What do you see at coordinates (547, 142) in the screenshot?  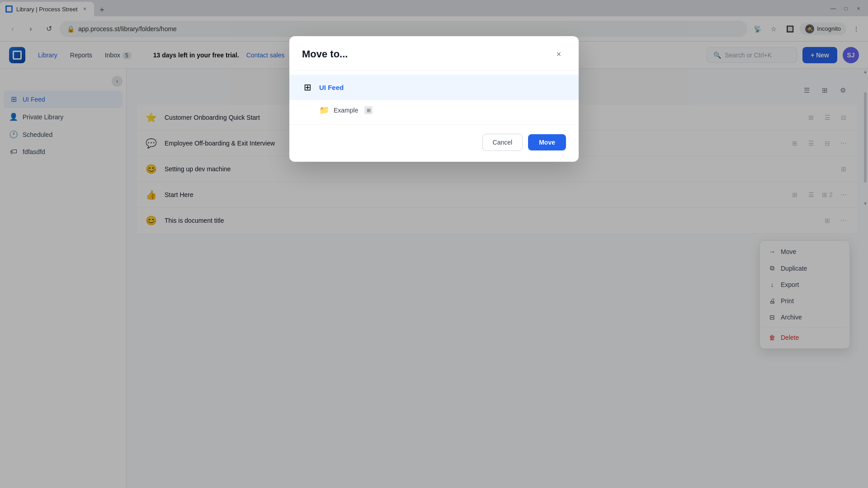 I see `move-button: Move` at bounding box center [547, 142].